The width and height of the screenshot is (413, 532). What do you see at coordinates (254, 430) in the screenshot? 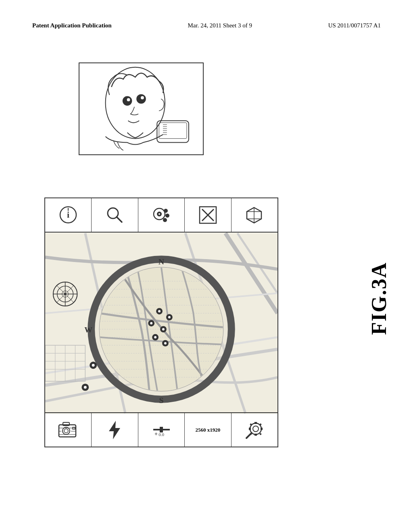
I see `settings-button` at bounding box center [254, 430].